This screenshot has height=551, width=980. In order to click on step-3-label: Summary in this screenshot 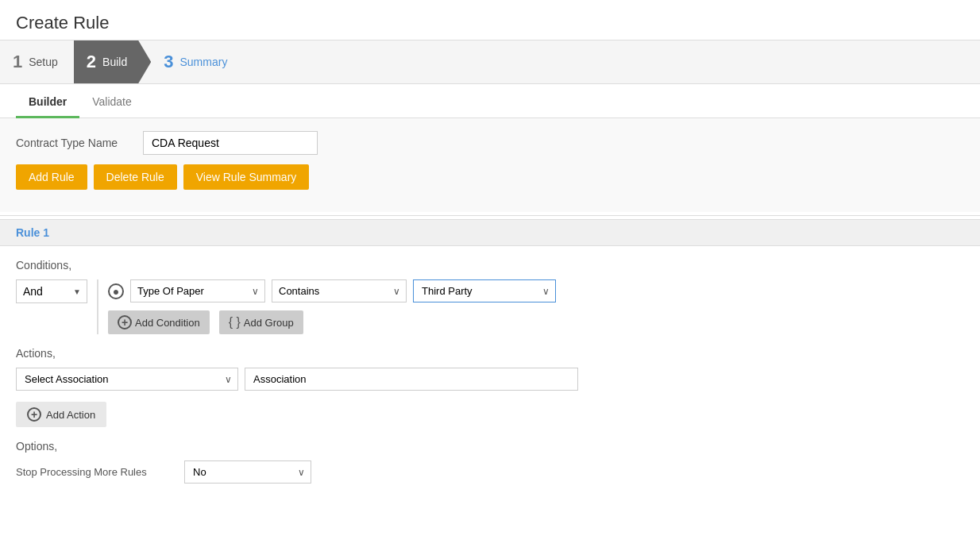, I will do `click(203, 62)`.